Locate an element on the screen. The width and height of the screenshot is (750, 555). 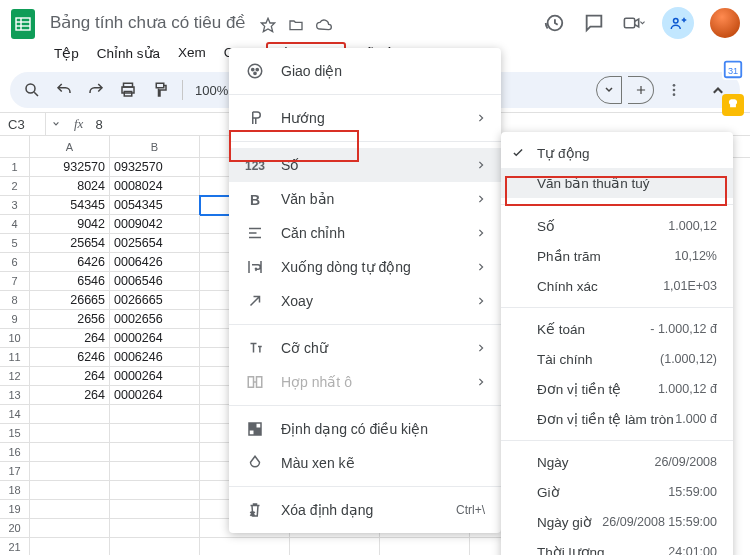
col-header: A is located at coordinates (70, 146).